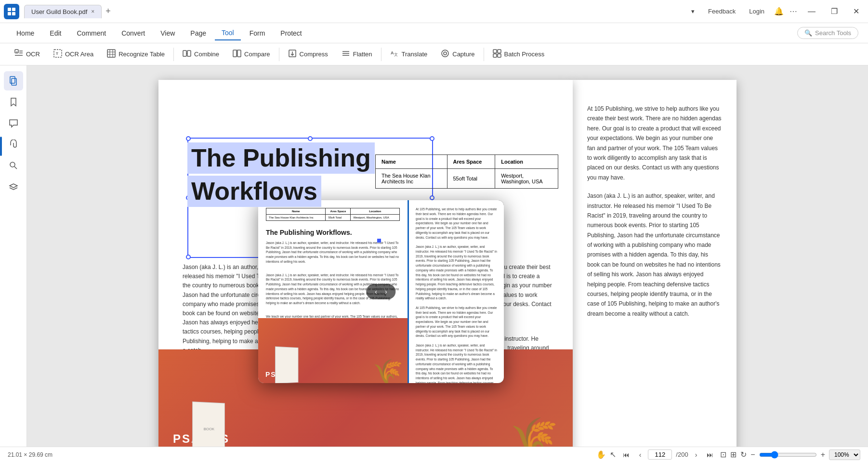 Image resolution: width=868 pixels, height=462 pixels. I want to click on tool-compress: Compress, so click(308, 54).